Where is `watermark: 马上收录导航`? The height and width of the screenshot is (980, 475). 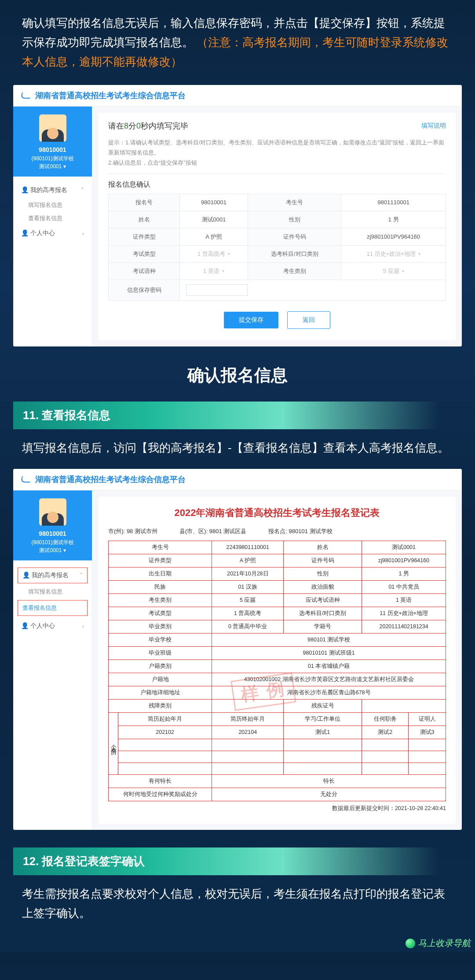 watermark: 马上收录导航 is located at coordinates (438, 943).